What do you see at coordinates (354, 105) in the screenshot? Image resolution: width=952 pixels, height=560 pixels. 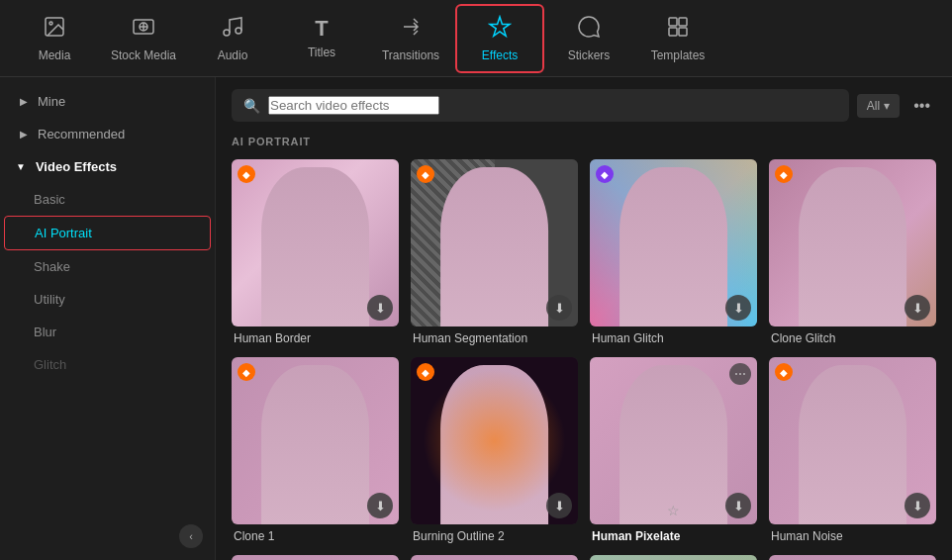 I see `search-input` at bounding box center [354, 105].